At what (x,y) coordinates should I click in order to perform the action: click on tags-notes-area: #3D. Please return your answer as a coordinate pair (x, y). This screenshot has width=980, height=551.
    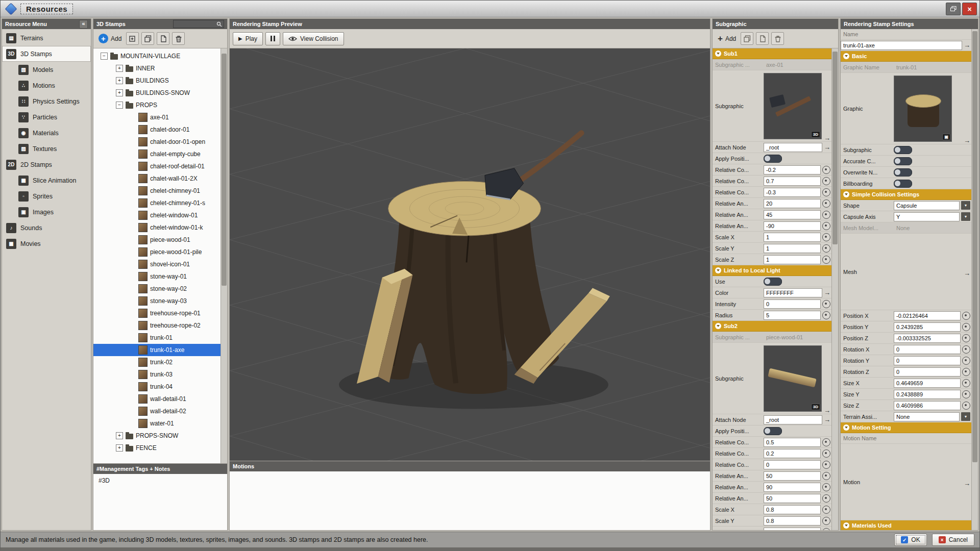
    Looking at the image, I should click on (160, 502).